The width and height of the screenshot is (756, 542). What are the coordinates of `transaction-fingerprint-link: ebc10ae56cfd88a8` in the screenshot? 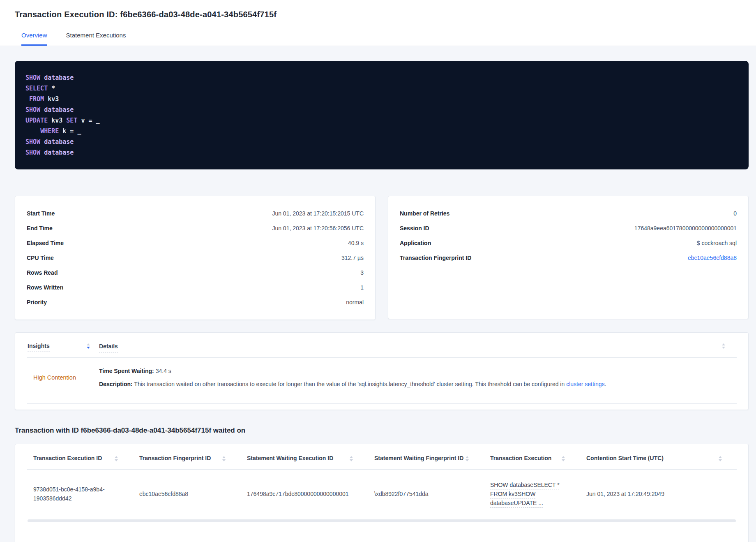 It's located at (712, 258).